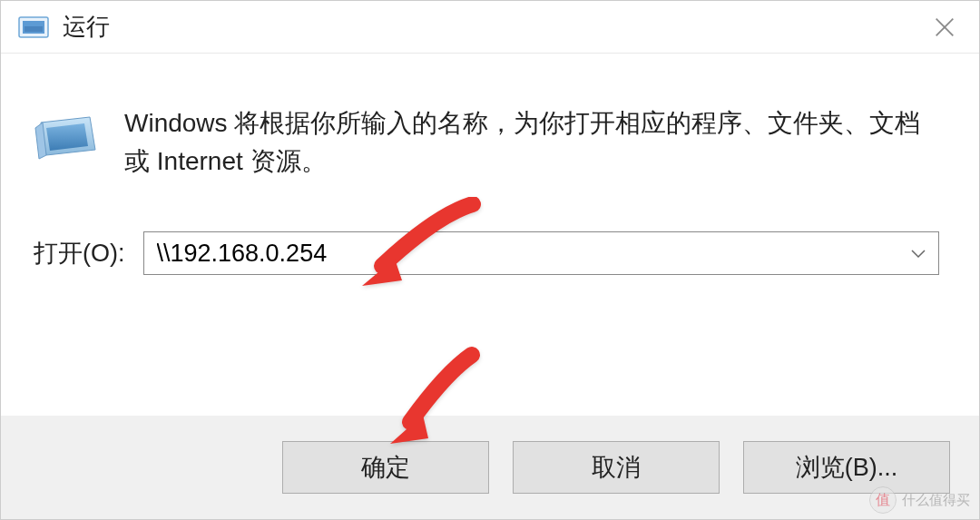 The width and height of the screenshot is (980, 520). Describe the element at coordinates (883, 500) in the screenshot. I see `watermark-badge: 值` at that location.